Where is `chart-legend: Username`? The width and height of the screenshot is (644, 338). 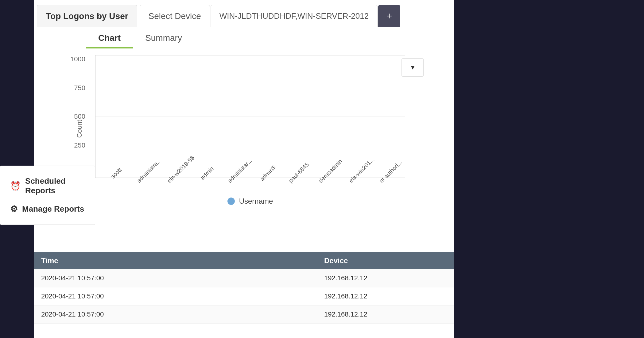
chart-legend: Username is located at coordinates (250, 200).